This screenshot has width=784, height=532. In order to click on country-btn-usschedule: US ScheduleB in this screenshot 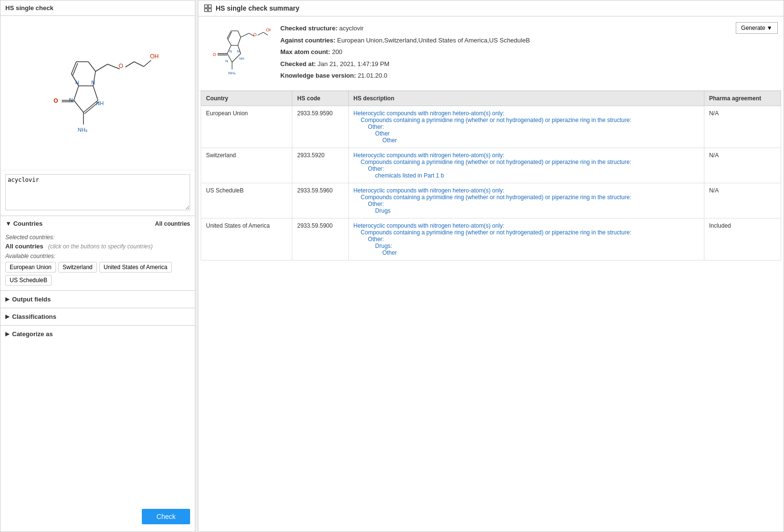, I will do `click(28, 280)`.